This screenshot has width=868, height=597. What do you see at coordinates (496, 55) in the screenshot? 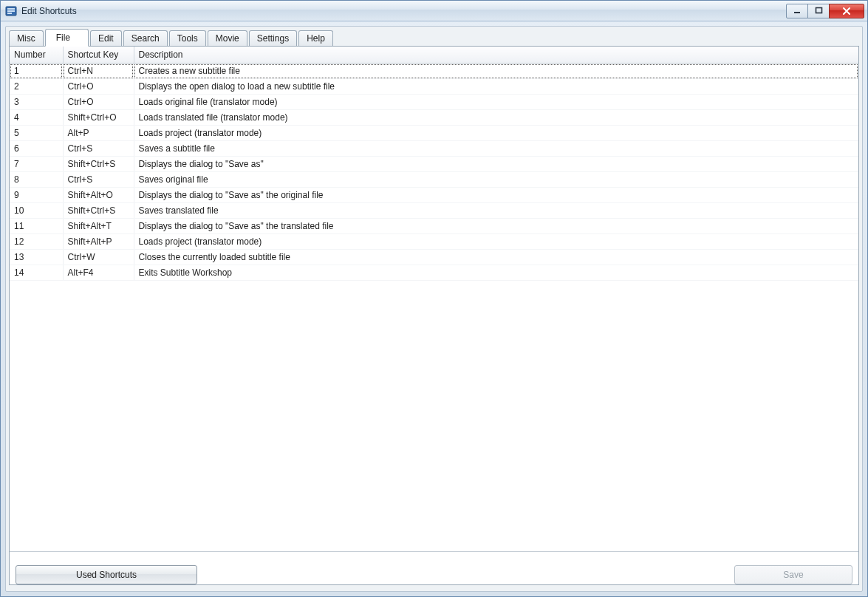
I see `column-header-description: Description` at bounding box center [496, 55].